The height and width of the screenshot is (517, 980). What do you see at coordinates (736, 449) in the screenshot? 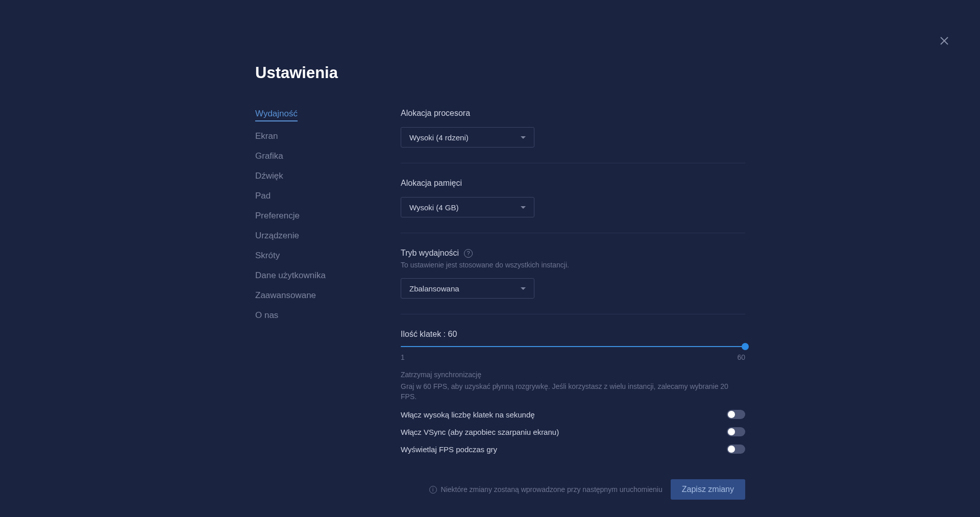
I see `show-fps-toggle` at bounding box center [736, 449].